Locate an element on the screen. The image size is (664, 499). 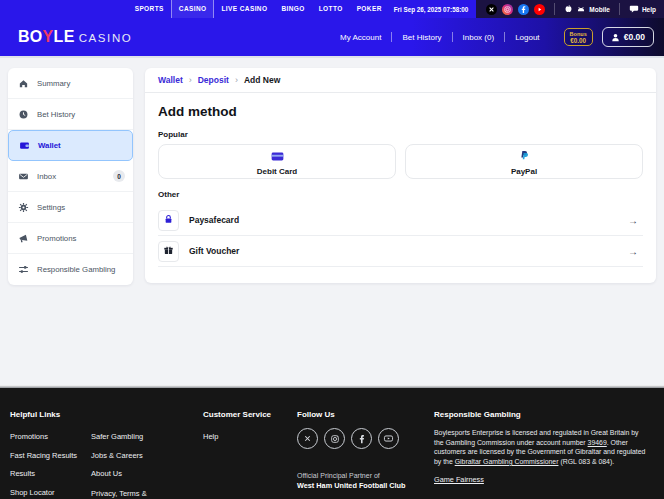
footer-link-promotions: Promotions is located at coordinates (44, 438).